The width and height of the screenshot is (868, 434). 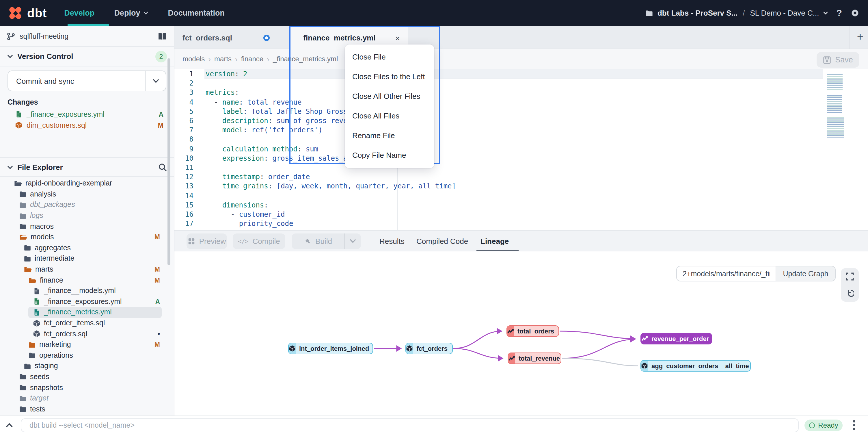 I want to click on tree-item-intermediate: intermediate, so click(x=87, y=258).